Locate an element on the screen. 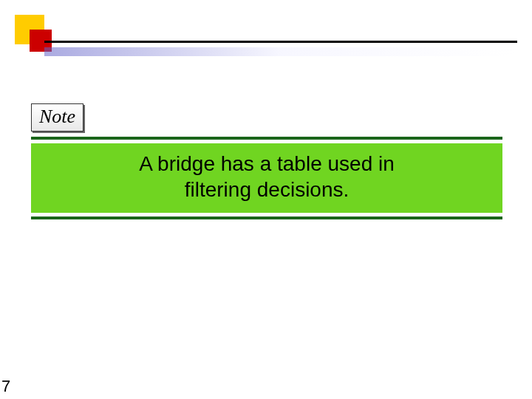 This screenshot has width=532, height=399. banner-rule-bot is located at coordinates (267, 218).